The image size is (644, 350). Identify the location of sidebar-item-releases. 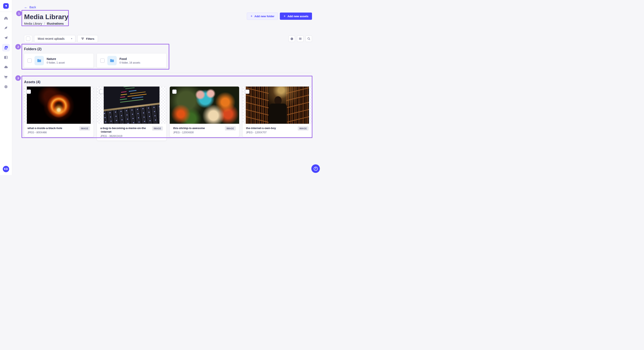
(6, 38).